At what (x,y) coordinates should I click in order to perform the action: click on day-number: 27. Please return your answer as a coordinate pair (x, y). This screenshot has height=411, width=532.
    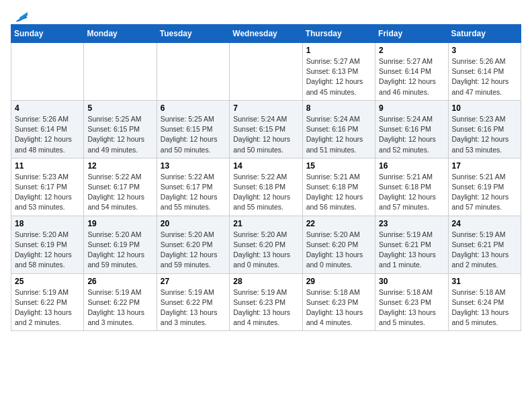
    Looking at the image, I should click on (193, 281).